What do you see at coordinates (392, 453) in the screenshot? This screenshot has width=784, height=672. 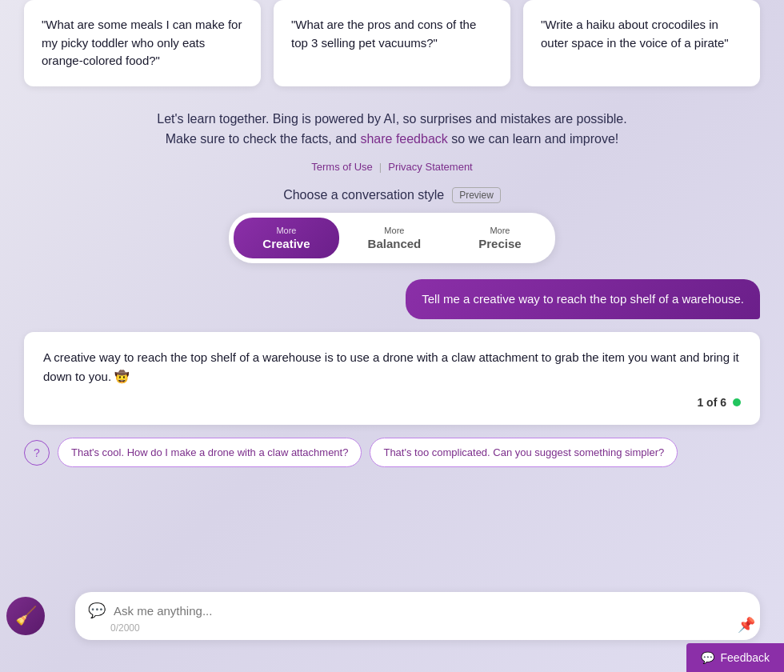 I see `suggestions-row: ? That's cool. How do I make a drone wit…` at bounding box center [392, 453].